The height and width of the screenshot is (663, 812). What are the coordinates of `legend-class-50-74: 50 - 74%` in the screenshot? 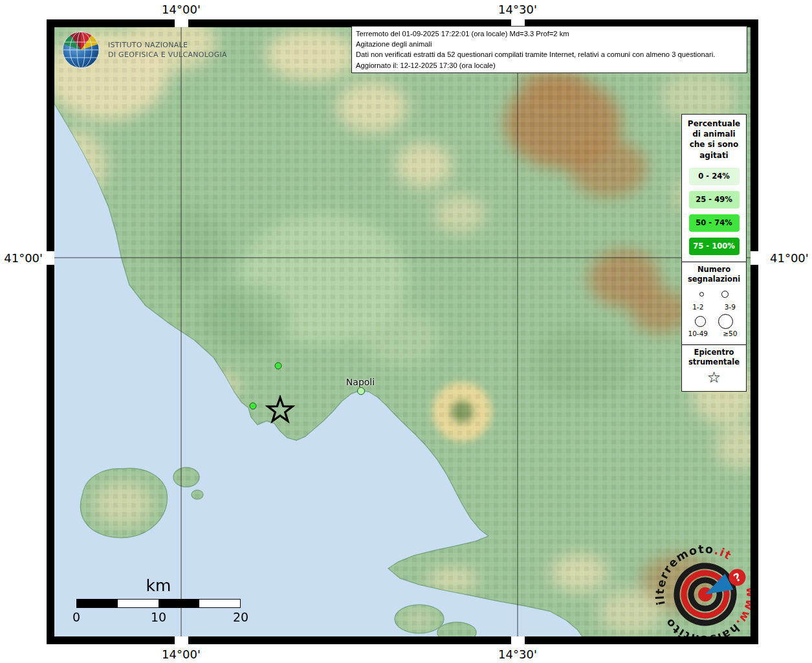 It's located at (714, 223).